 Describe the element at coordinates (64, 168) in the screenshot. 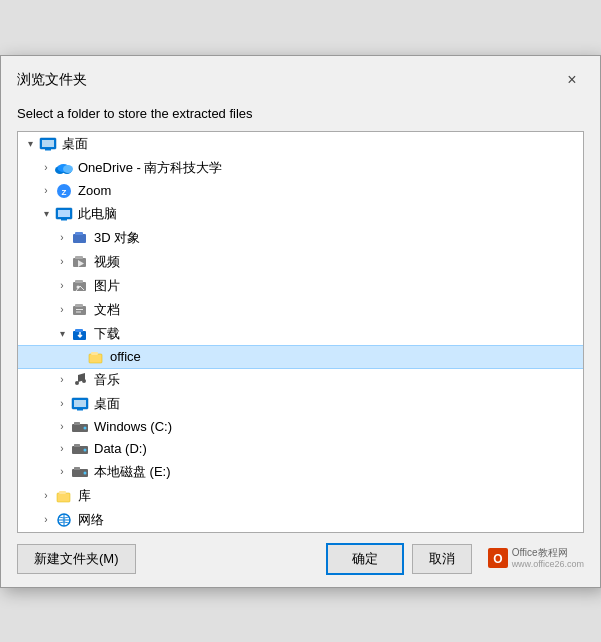

I see `onedrive-icon` at that location.